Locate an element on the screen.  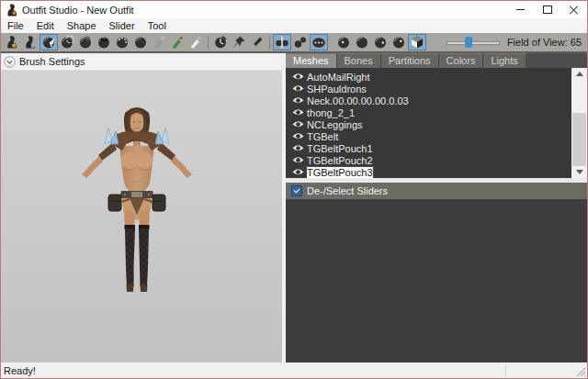
texture-toggle-icon is located at coordinates (380, 42).